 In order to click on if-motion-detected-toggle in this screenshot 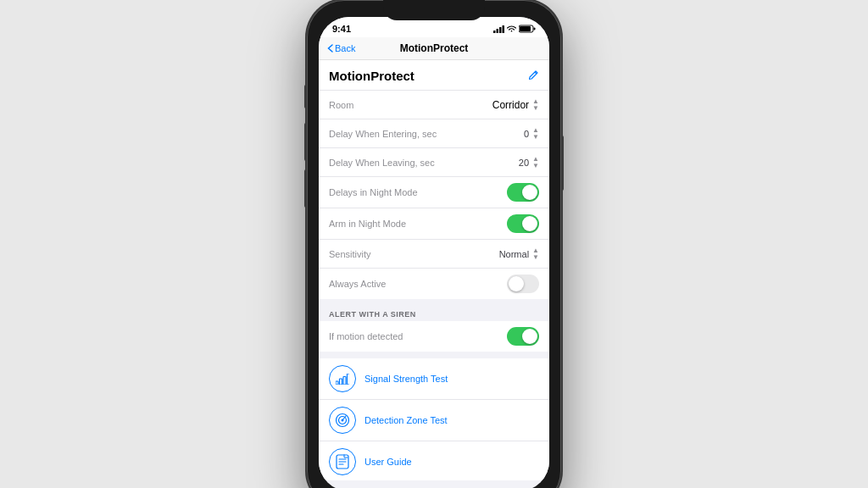, I will do `click(523, 336)`.